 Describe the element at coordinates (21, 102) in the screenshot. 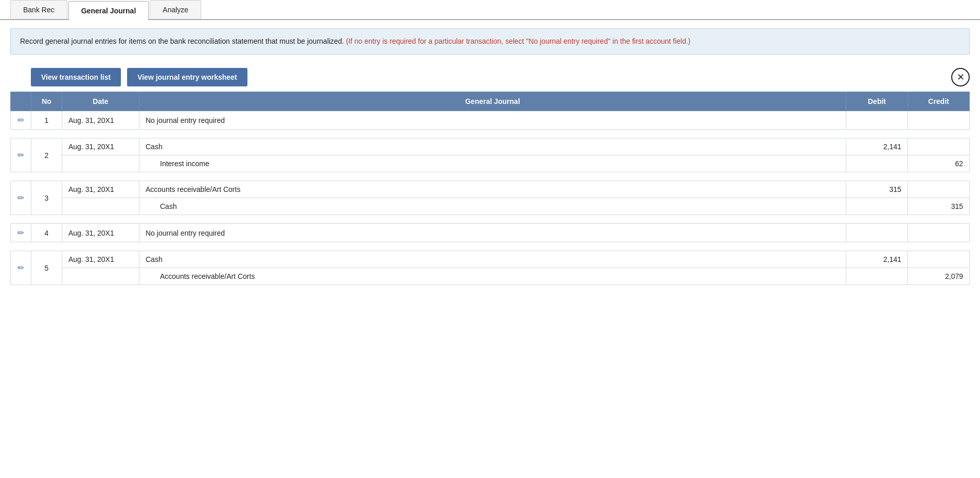

I see `col-header-edit` at that location.